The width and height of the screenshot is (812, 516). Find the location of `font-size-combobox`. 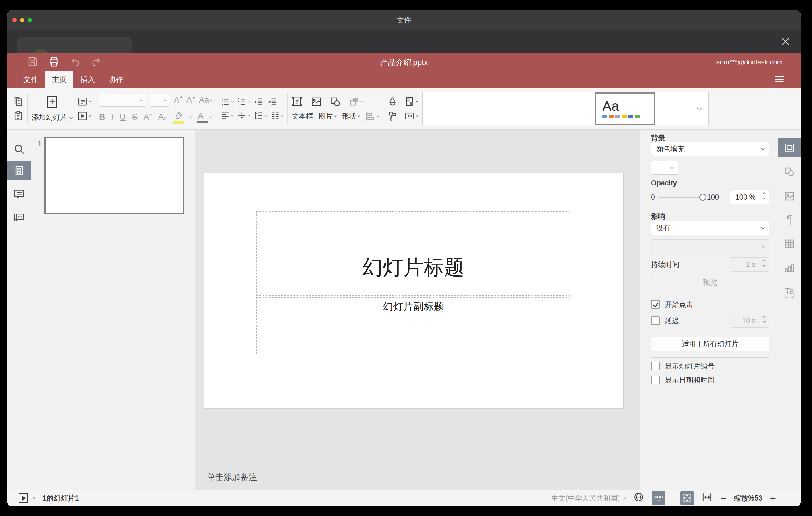

font-size-combobox is located at coordinates (160, 101).